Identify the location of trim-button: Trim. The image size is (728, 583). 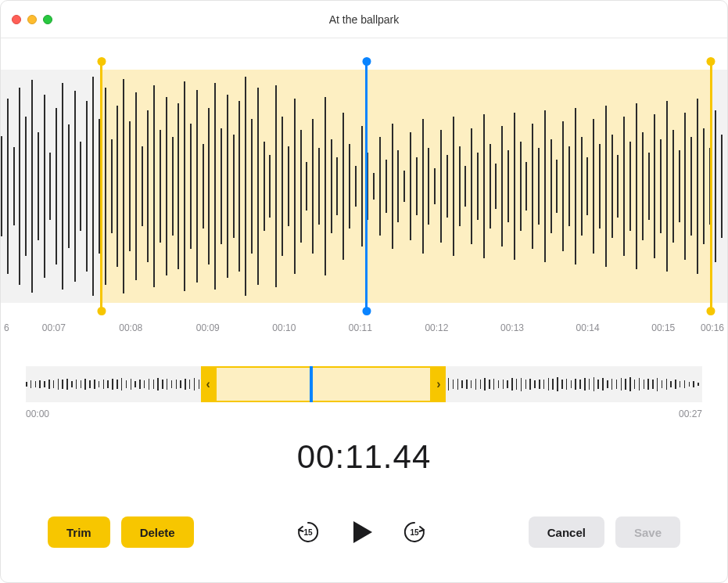
(79, 532).